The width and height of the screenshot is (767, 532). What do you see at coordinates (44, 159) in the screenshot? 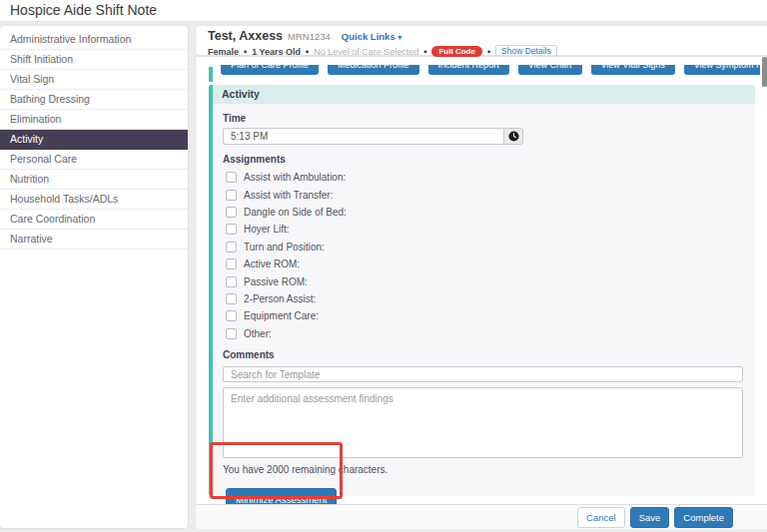
I see `sidebar-item-label: Personal Care` at bounding box center [44, 159].